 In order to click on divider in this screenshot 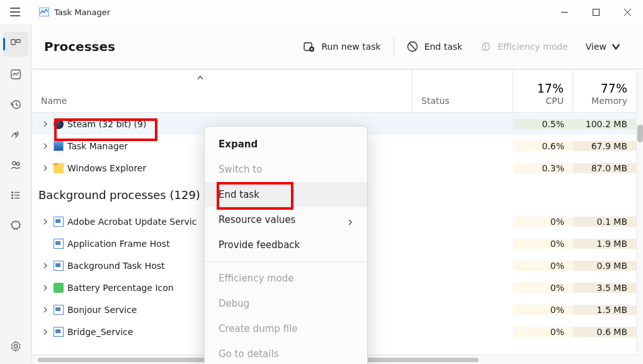, I will do `click(394, 47)`.